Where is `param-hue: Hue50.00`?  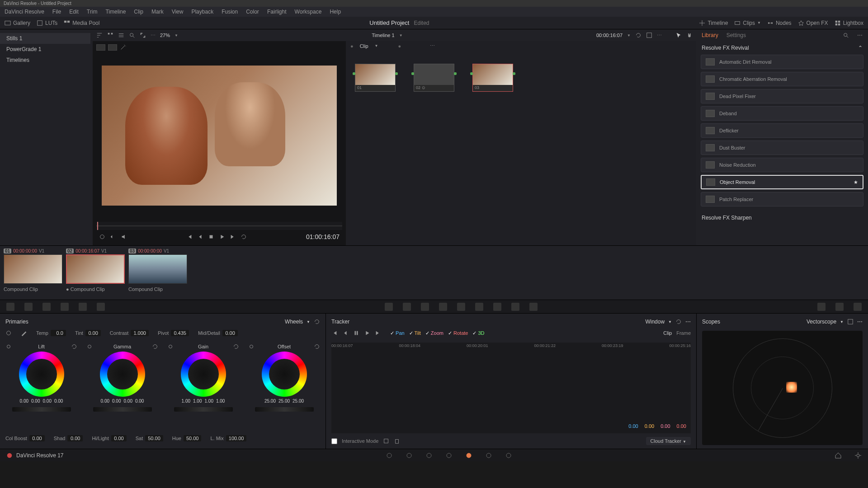
param-hue: Hue50.00 is located at coordinates (187, 438).